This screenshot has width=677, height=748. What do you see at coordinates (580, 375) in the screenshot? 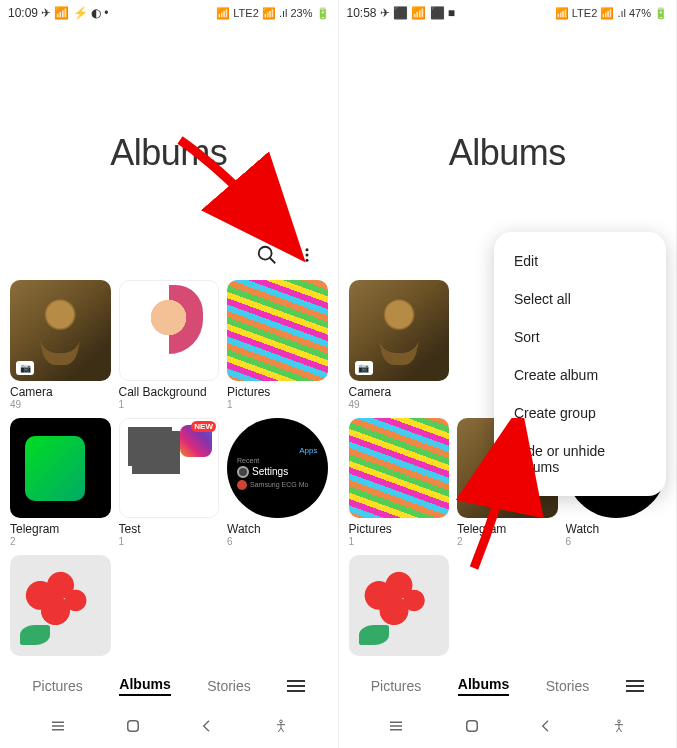
I see `menu-item-create-album: Create album` at bounding box center [580, 375].